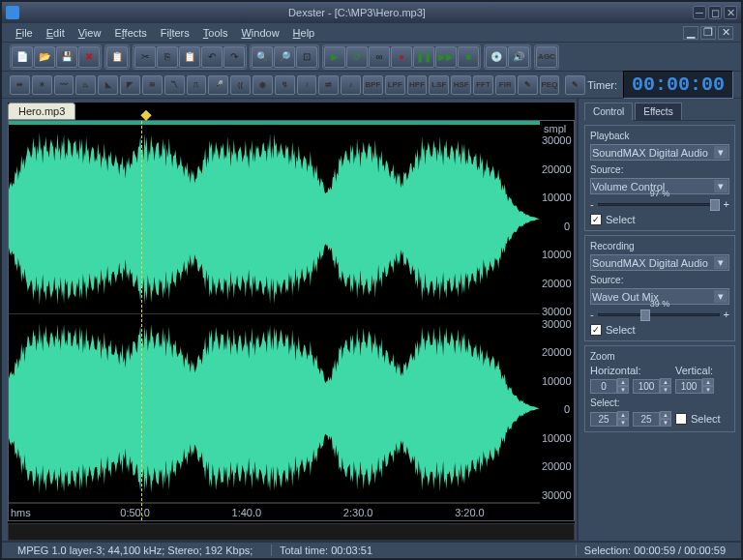 This screenshot has width=743, height=560. What do you see at coordinates (660, 263) in the screenshot?
I see `recording-device-select: SoundMAX Digital Audio▾` at bounding box center [660, 263].